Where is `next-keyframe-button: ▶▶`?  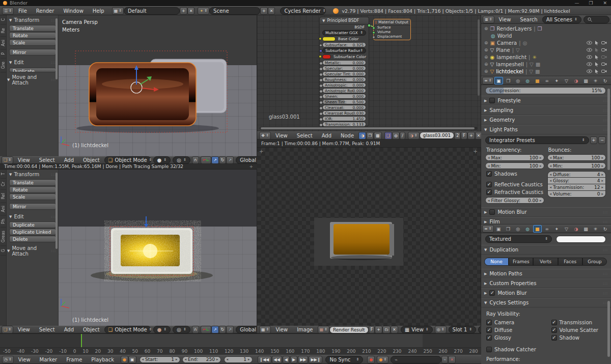
next-keyframe-button: ▶▶ is located at coordinates (303, 359).